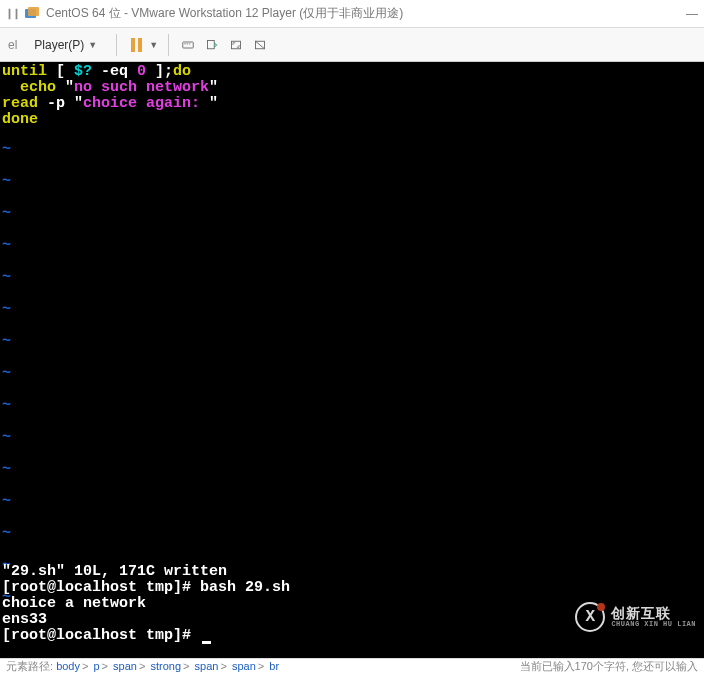 This screenshot has width=704, height=673. Describe the element at coordinates (366, 14) in the screenshot. I see `window-title: CentOS 64 位 - VMware Workstation 12 Play…` at that location.